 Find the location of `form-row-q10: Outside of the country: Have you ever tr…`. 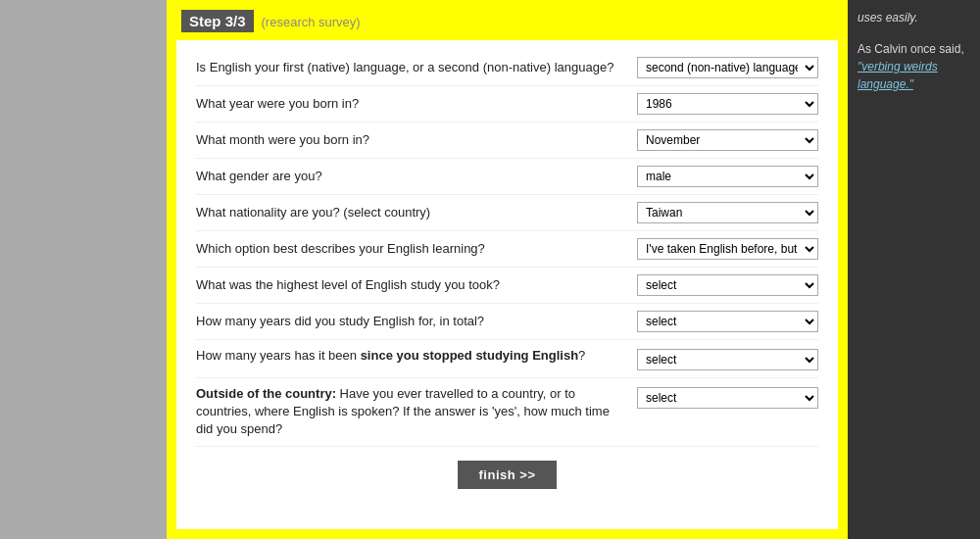

form-row-q10: Outside of the country: Have you ever tr… is located at coordinates (508, 413).